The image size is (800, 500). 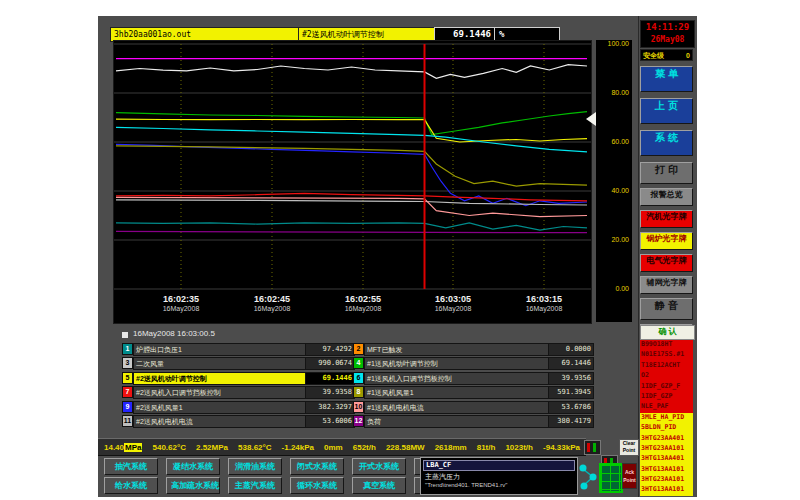 What do you see at coordinates (221, 422) in the screenshot?
I see `legend-label: #2送风机电机电流` at bounding box center [221, 422].